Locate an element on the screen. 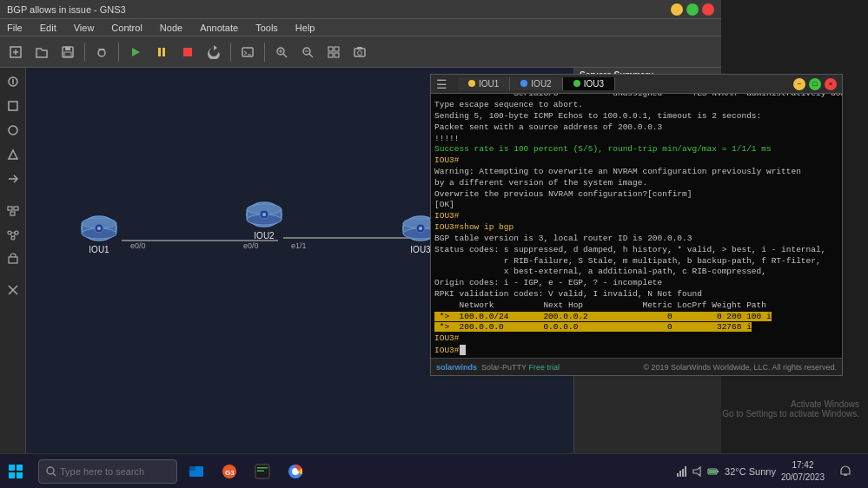 The image size is (868, 488). taskbar-icon-chrome is located at coordinates (295, 472).